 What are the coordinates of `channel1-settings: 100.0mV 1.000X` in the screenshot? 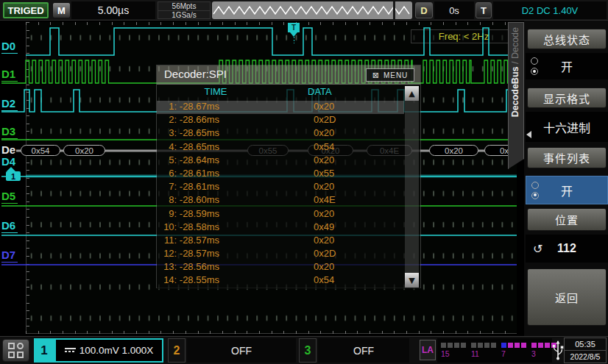 It's located at (109, 350).